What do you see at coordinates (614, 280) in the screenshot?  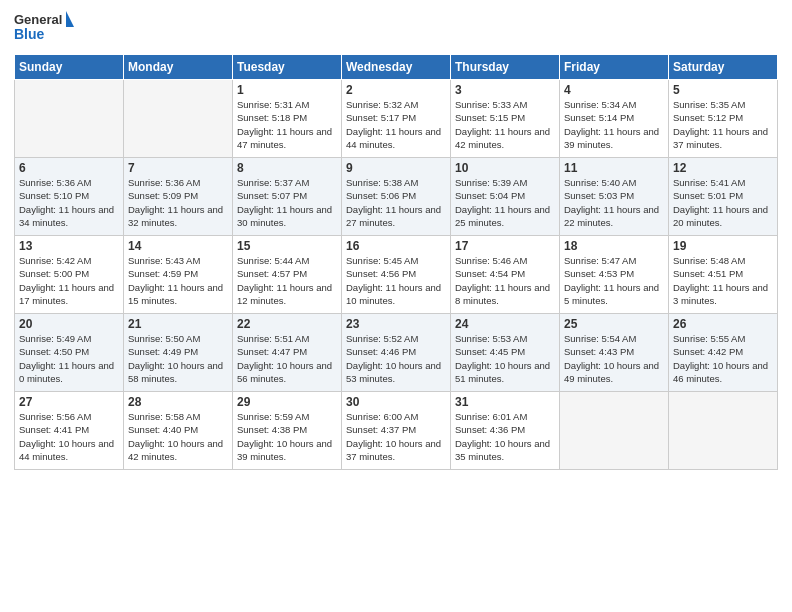 I see `day-info: Sunrise: 5:47 AM Sunset: 4:53 PM Dayligh…` at bounding box center [614, 280].